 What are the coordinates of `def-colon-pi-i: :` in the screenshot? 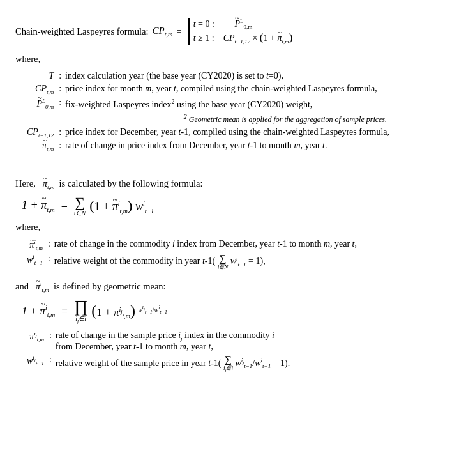 It's located at (51, 245).